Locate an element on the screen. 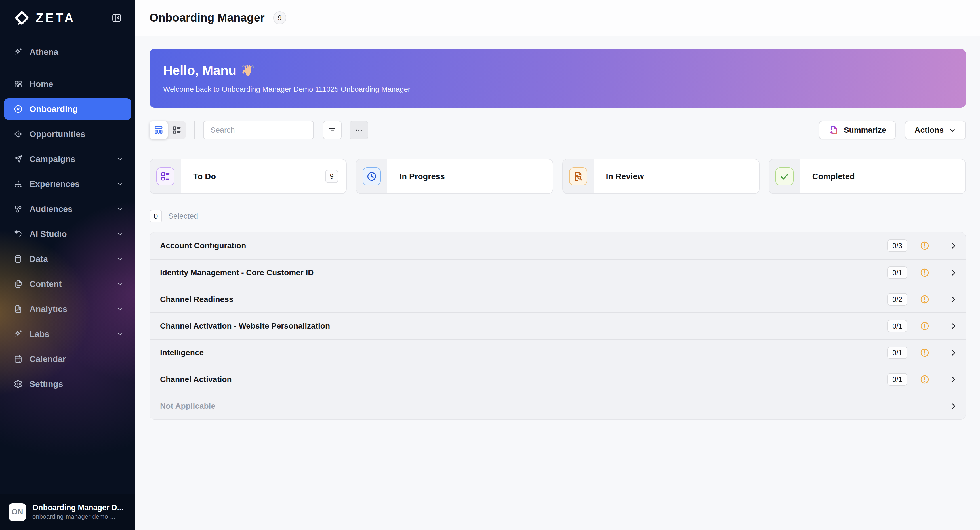 This screenshot has width=980, height=530. sidebar-item-label: Data is located at coordinates (39, 259).